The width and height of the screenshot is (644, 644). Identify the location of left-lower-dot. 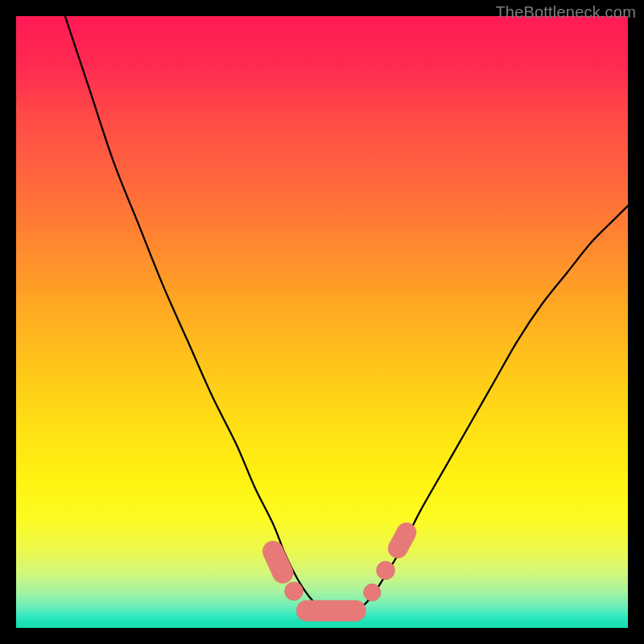
(295, 591).